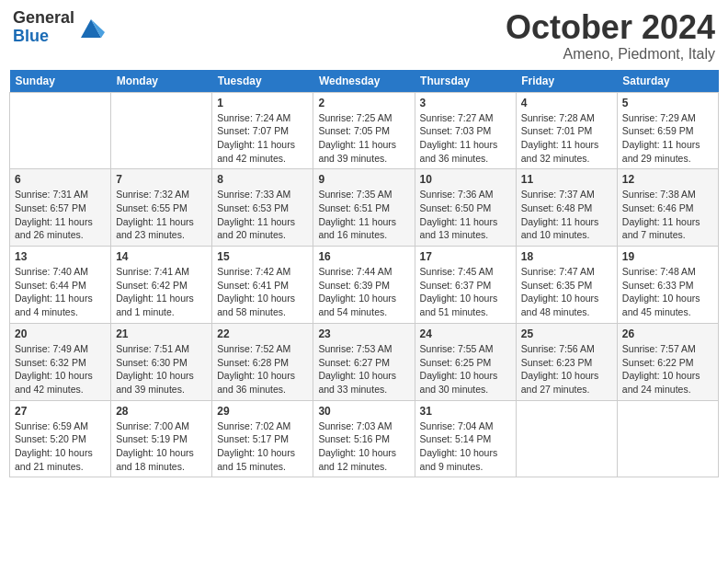  Describe the element at coordinates (364, 257) in the screenshot. I see `day-number: 16` at that location.